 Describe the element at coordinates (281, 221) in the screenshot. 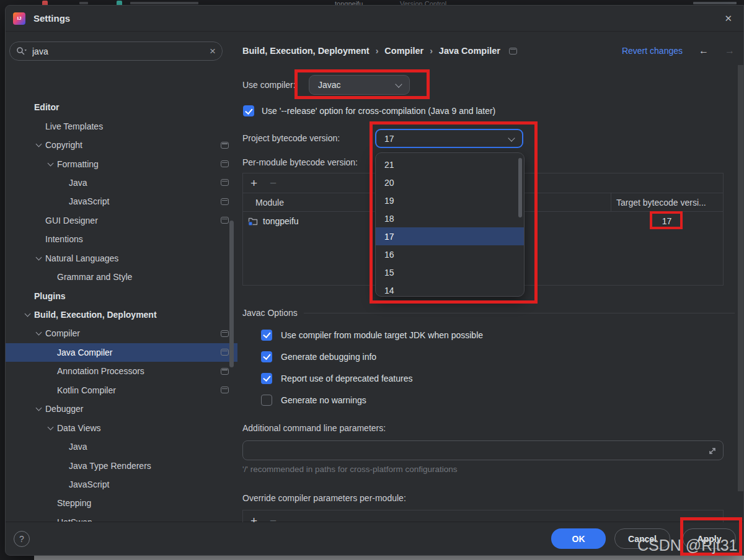

I see `module-name: tongpeifu` at that location.